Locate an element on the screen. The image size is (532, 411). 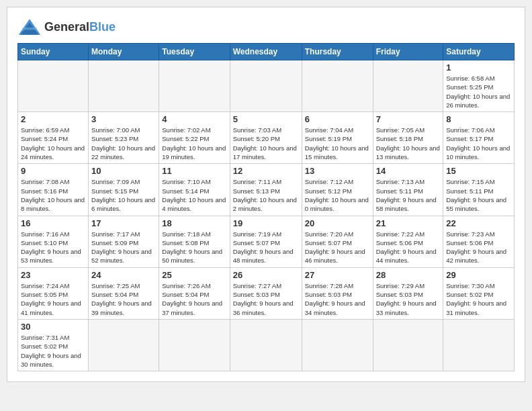
day-info: Sunrise: 7:10 AM Sunset: 5:14 PM Dayligh… is located at coordinates (194, 195).